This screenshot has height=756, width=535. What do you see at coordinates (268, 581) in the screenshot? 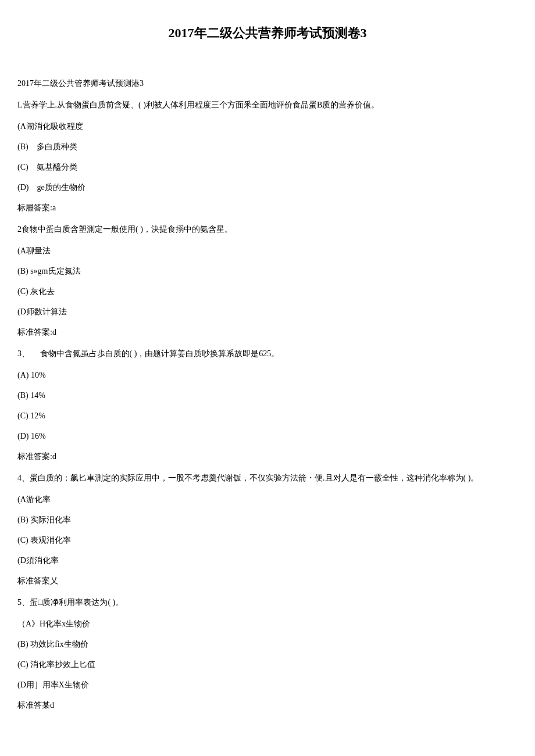
I see `q4-answer: 标准答案乂` at bounding box center [268, 581].